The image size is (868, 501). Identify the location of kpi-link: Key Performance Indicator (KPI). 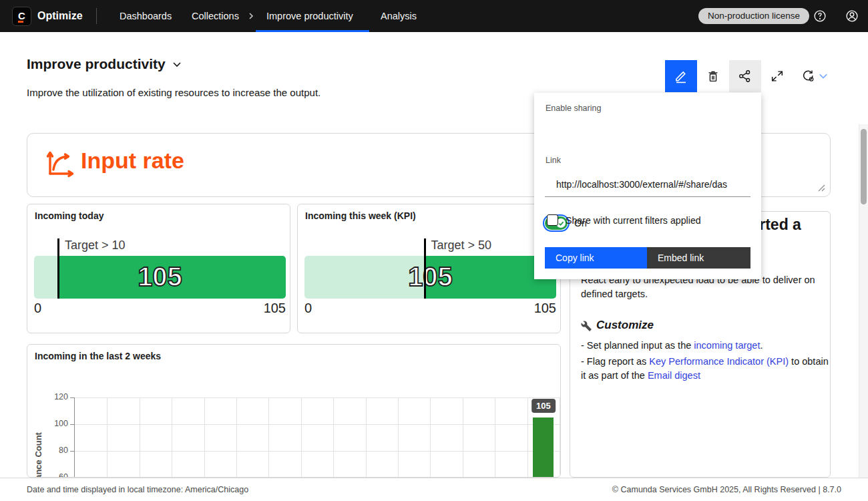
(718, 361).